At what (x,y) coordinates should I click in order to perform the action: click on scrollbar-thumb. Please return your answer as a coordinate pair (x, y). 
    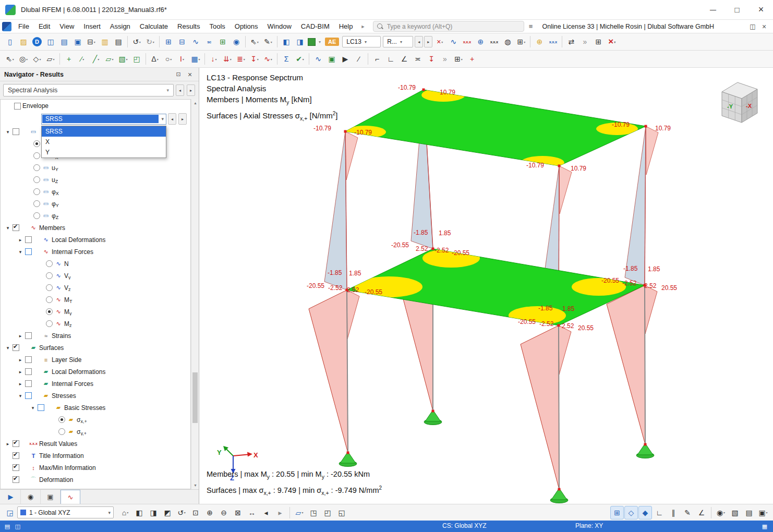
    Looking at the image, I should click on (195, 397).